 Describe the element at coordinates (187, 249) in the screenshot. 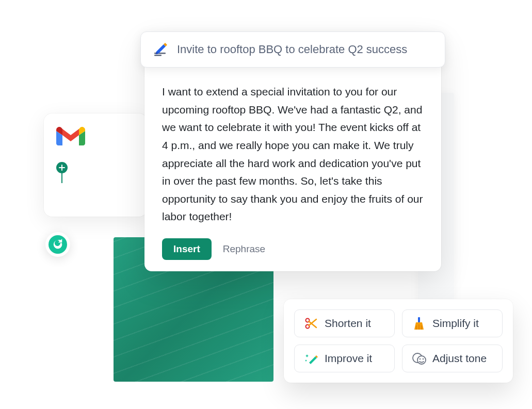

I see `insert-button: Insert` at that location.